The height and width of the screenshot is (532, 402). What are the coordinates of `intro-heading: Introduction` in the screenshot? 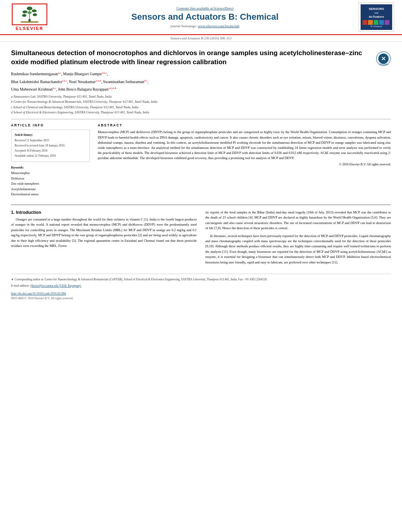 It's located at (28, 212).